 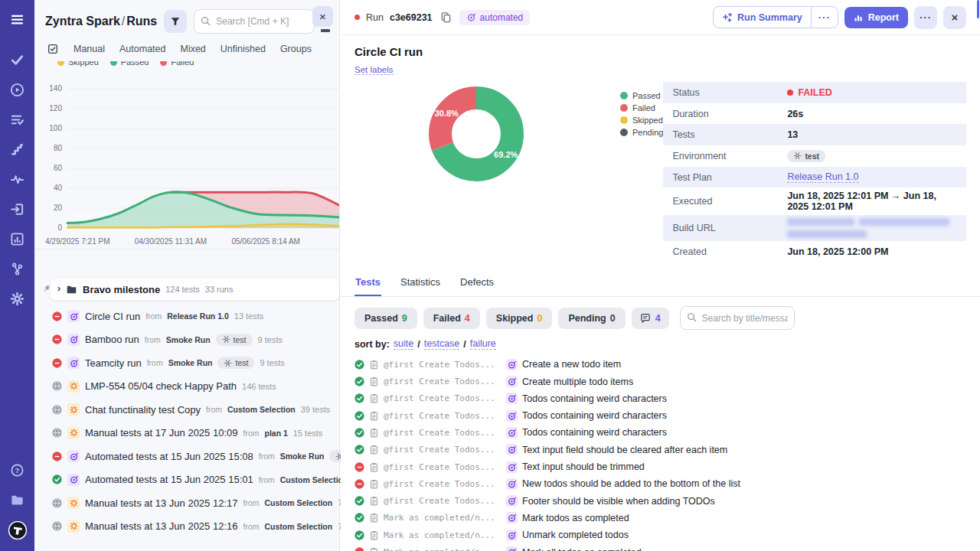 I want to click on topbar-actions: Run Summary ··· Report ··· ×, so click(x=839, y=18).